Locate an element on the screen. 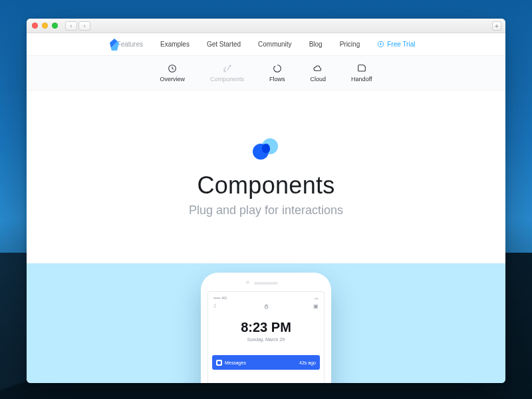 The image size is (532, 399). window-titlebar: ‹ › + is located at coordinates (266, 26).